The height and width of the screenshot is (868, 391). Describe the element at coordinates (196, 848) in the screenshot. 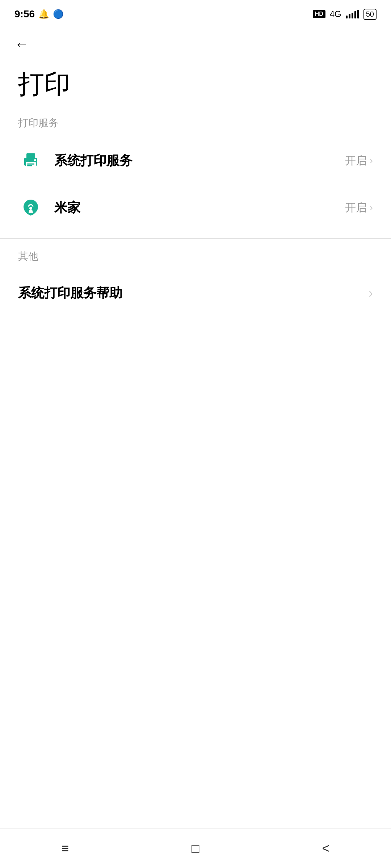

I see `nav-home-icon: □` at that location.